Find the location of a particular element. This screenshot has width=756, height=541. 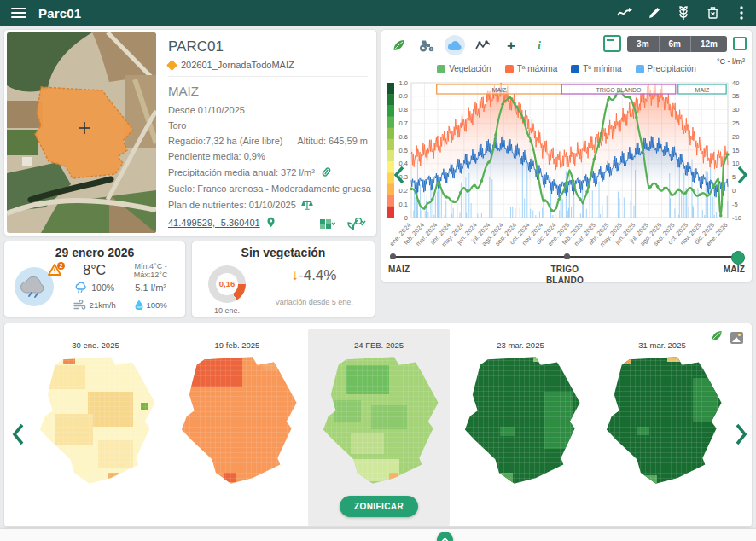

svg-text: 40 is located at coordinates (736, 84).